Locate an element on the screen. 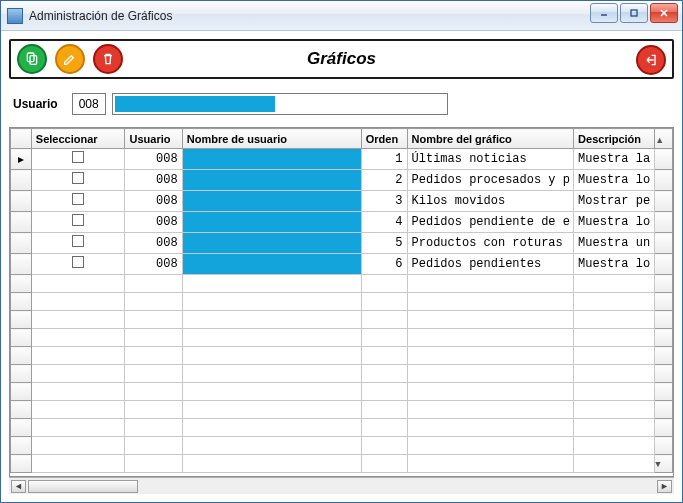  table-row: 008 3 Kilos movidos Mostrar pe is located at coordinates (342, 202).